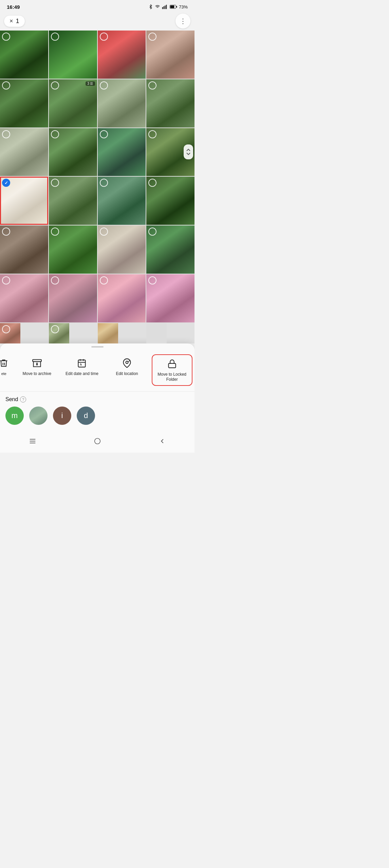 The image size is (389, 868). I want to click on edit-location-label: Edit location, so click(127, 374).